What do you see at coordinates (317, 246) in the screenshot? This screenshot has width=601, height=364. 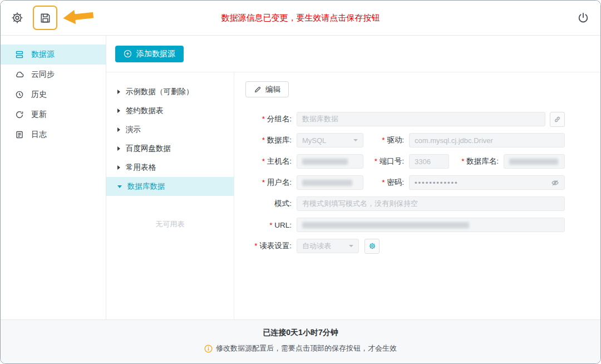 I see `read-setting-value: 自动读表` at bounding box center [317, 246].